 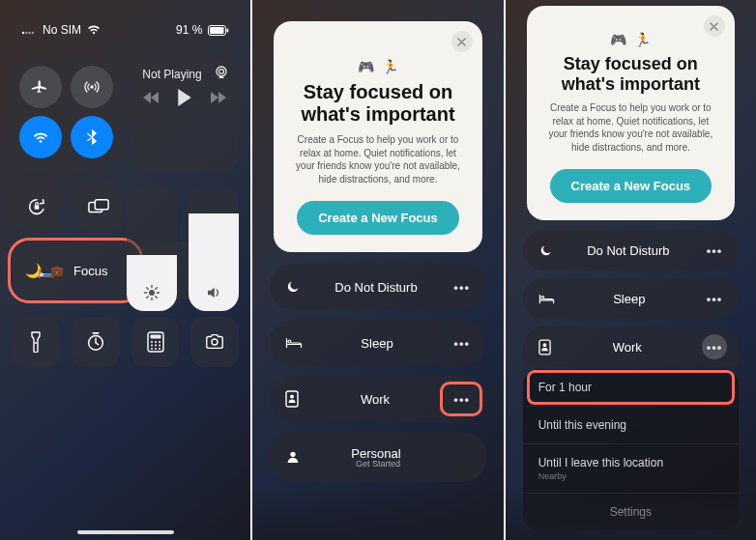 What do you see at coordinates (92, 87) in the screenshot?
I see `cellular-button` at bounding box center [92, 87].